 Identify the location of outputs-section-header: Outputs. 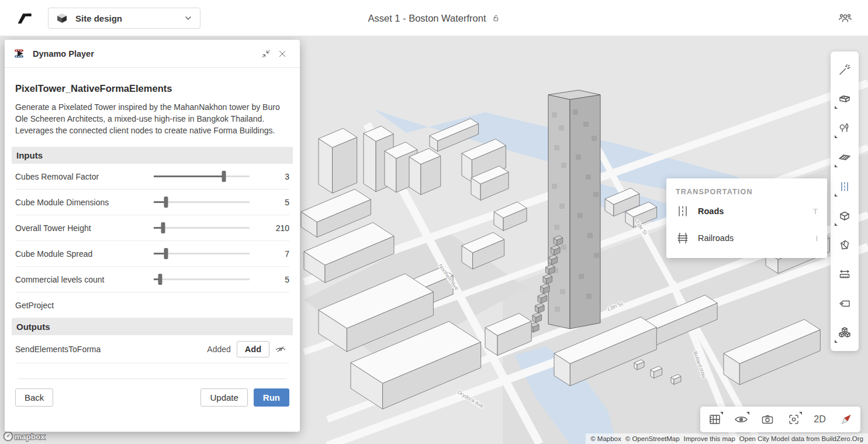
(152, 326).